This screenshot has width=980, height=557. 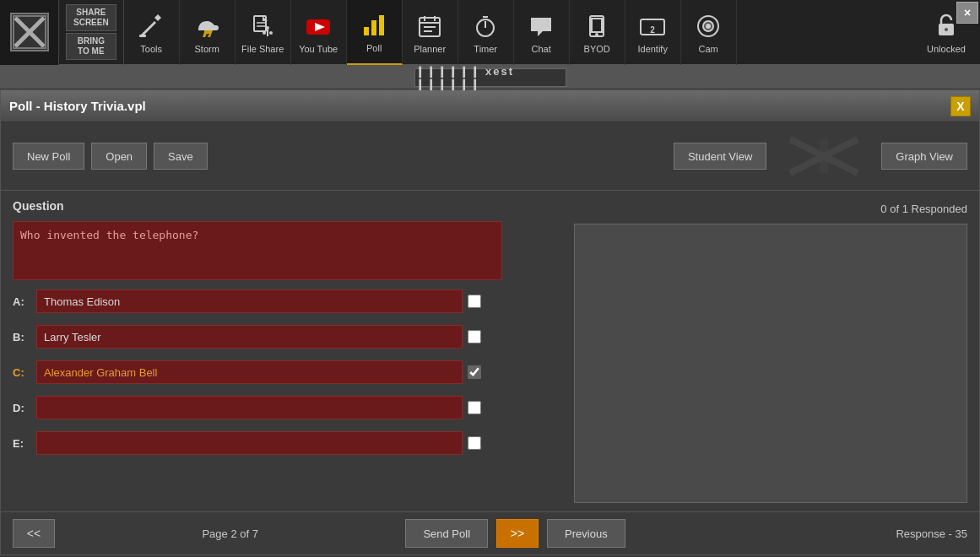 What do you see at coordinates (49, 156) in the screenshot?
I see `new-poll-button: New Poll` at bounding box center [49, 156].